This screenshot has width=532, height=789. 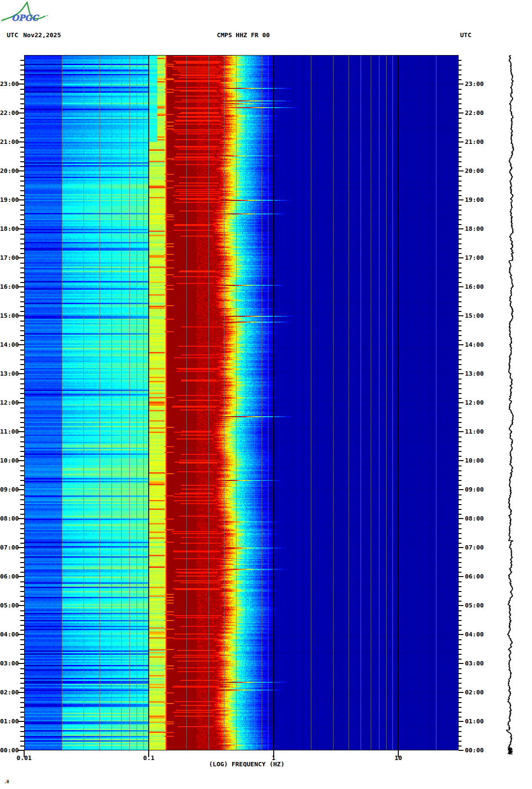 I want to click on time-label-left: 09:00, so click(x=9, y=490).